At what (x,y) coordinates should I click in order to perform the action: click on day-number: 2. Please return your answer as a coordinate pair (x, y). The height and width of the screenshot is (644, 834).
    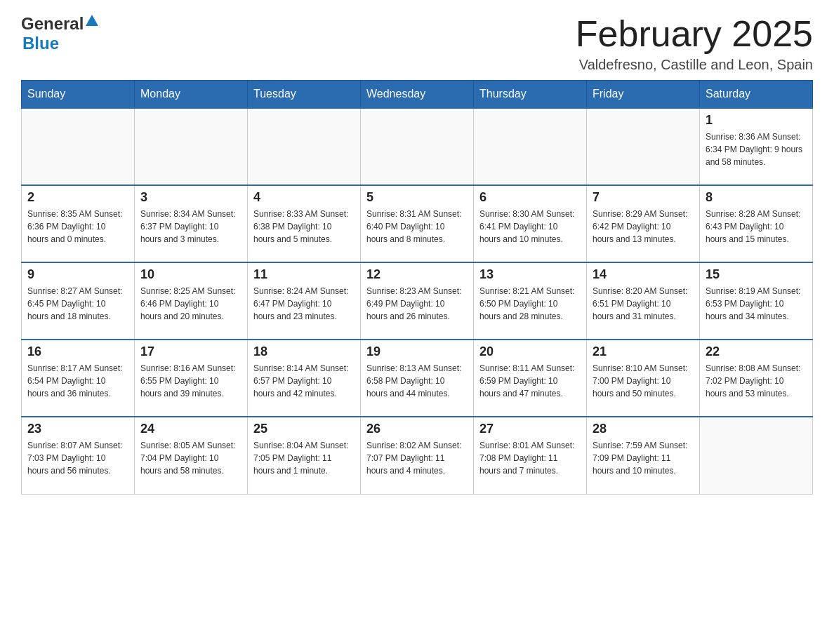
    Looking at the image, I should click on (78, 198).